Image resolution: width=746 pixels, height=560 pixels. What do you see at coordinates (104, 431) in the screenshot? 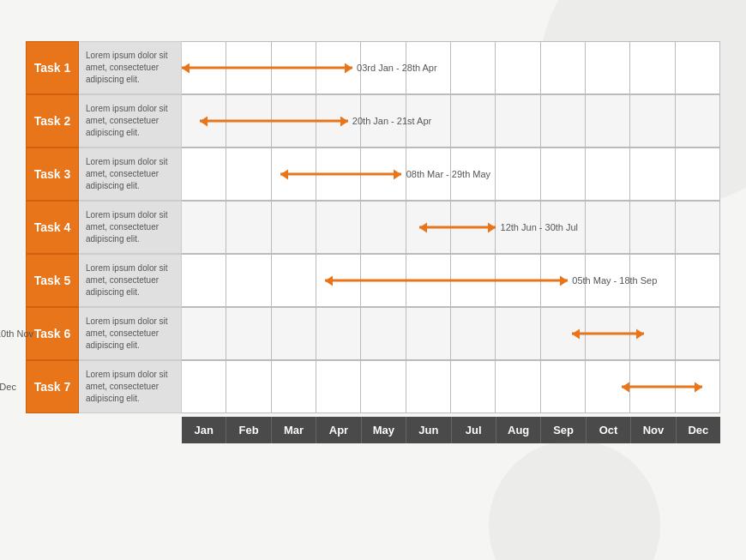
I see `month-spacer` at bounding box center [104, 431].